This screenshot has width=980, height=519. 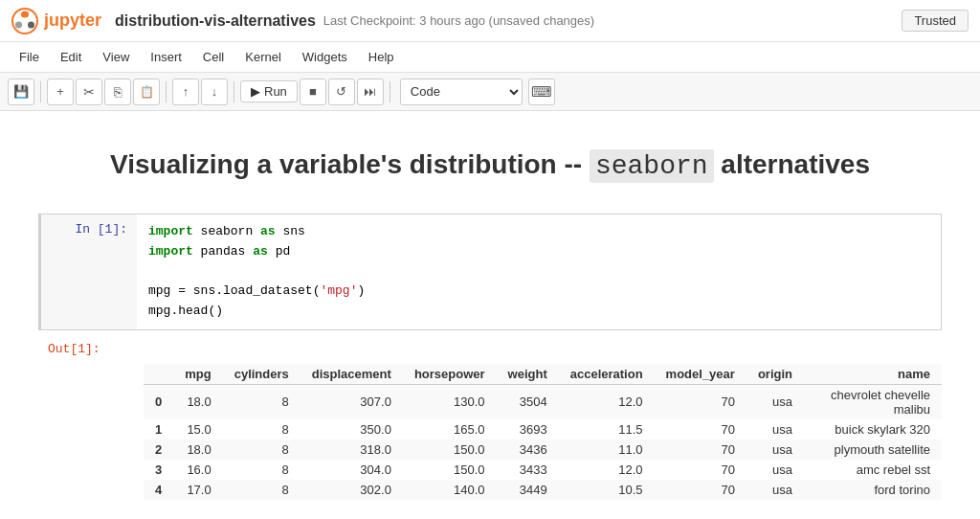 I want to click on row-idx: 2, so click(x=159, y=450).